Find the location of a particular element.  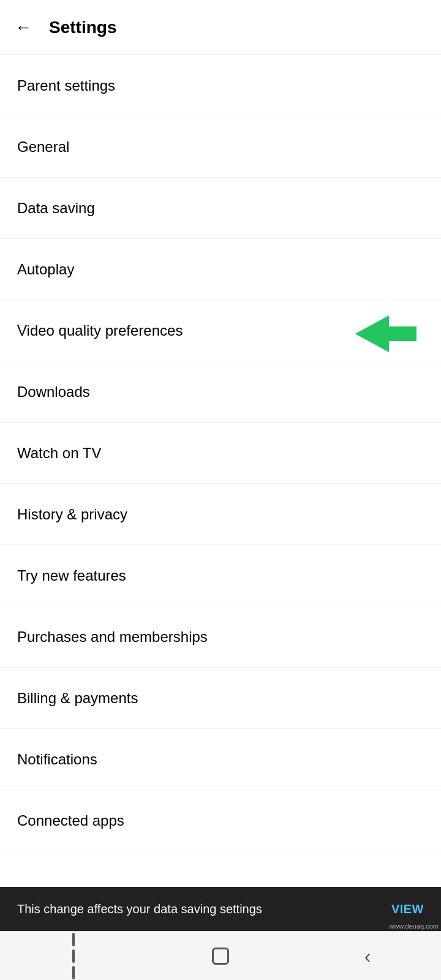

toast-bar: This change affects your data saving set… is located at coordinates (221, 909).